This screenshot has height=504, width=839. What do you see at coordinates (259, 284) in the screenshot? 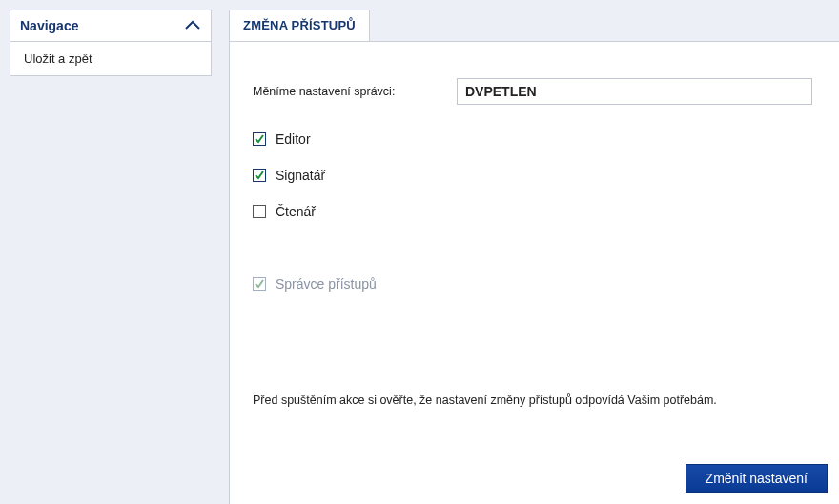
I see `checkbox-spravce` at bounding box center [259, 284].